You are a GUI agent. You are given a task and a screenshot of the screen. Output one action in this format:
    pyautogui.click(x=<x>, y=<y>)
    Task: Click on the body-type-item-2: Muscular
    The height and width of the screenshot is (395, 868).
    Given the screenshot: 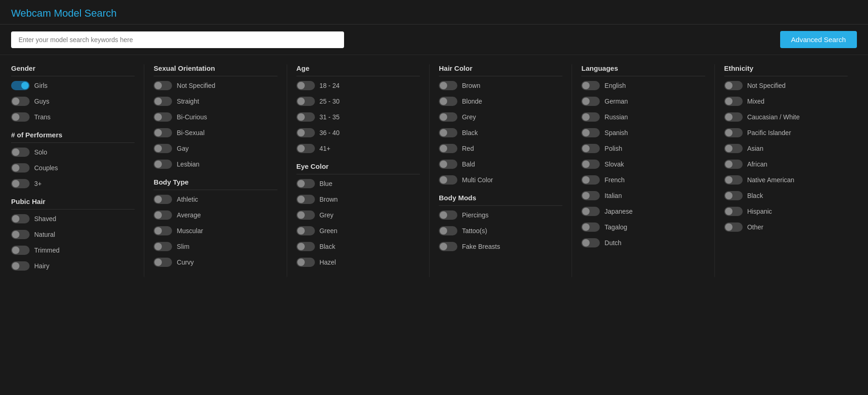 What is the action you would take?
    pyautogui.click(x=215, y=231)
    